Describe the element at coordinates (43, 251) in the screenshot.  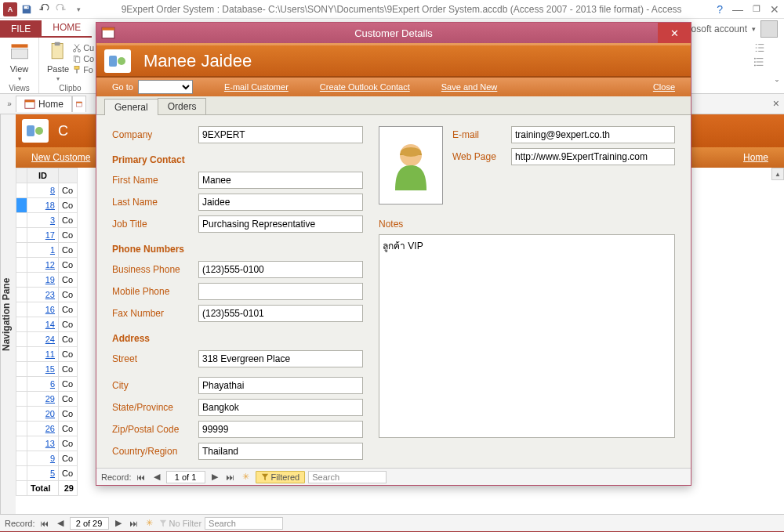
I see `cell-id: 1` at that location.